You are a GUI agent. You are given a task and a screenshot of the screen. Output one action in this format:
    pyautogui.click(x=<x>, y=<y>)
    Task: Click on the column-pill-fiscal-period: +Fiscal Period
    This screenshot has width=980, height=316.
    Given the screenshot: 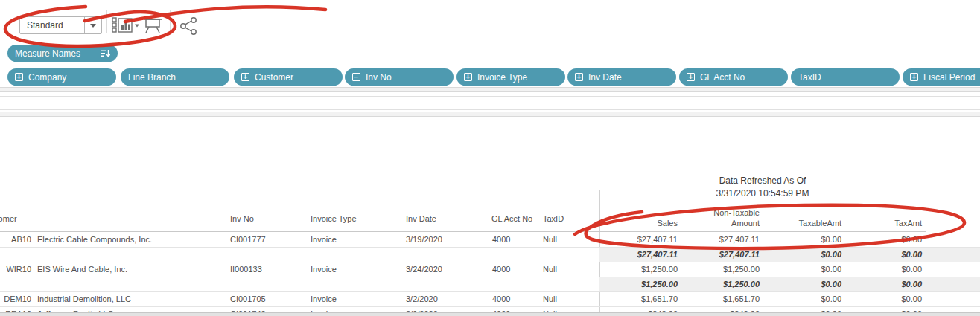 What is the action you would take?
    pyautogui.click(x=941, y=77)
    